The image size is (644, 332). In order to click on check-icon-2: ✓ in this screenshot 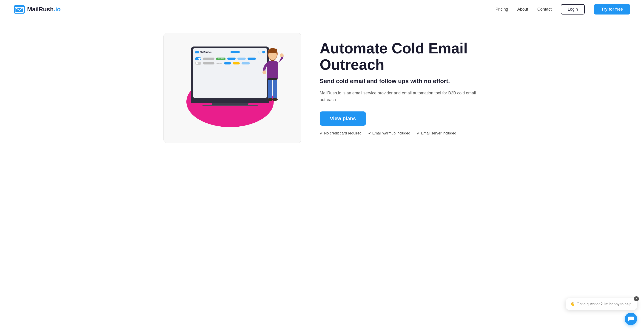, I will do `click(370, 133)`.